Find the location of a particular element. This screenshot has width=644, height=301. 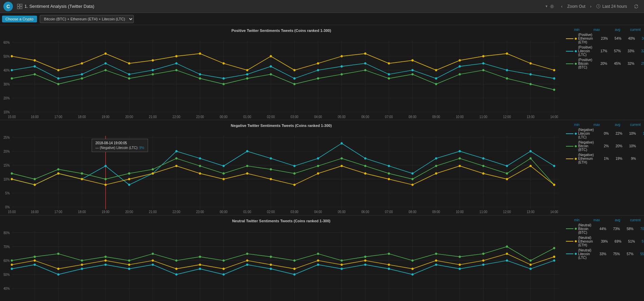

neutral-ltc-line-indicator is located at coordinates (570, 254).